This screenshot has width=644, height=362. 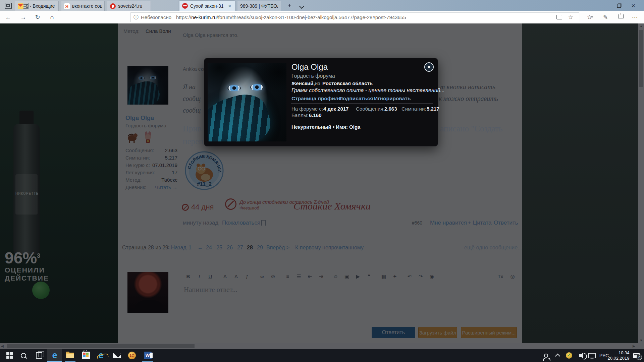 I want to click on taskbar-word: W, so click(x=148, y=355).